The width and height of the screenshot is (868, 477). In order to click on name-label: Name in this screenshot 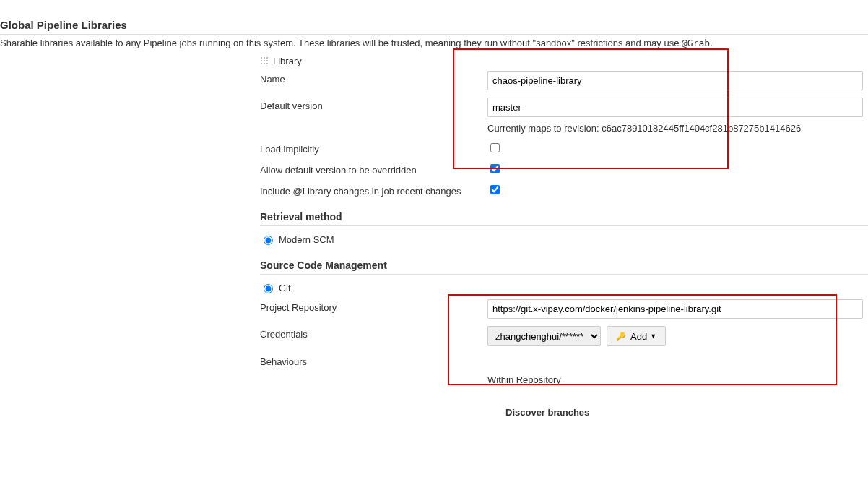, I will do `click(374, 78)`.